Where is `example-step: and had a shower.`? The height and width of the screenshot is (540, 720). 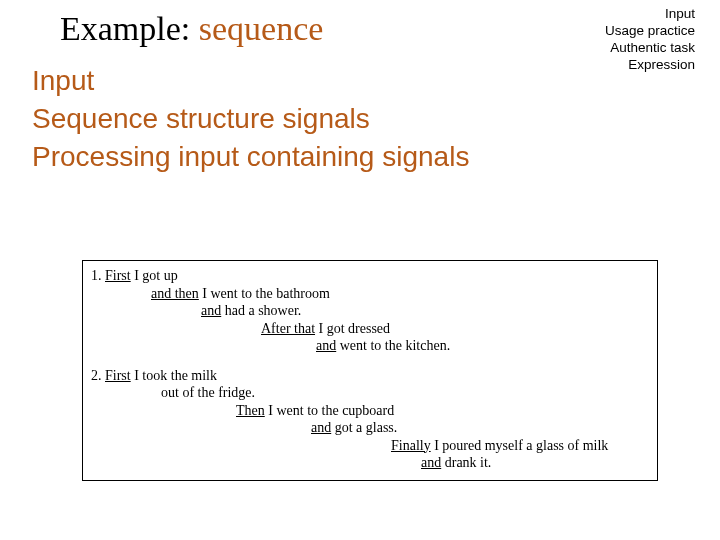 example-step: and had a shower. is located at coordinates (370, 311).